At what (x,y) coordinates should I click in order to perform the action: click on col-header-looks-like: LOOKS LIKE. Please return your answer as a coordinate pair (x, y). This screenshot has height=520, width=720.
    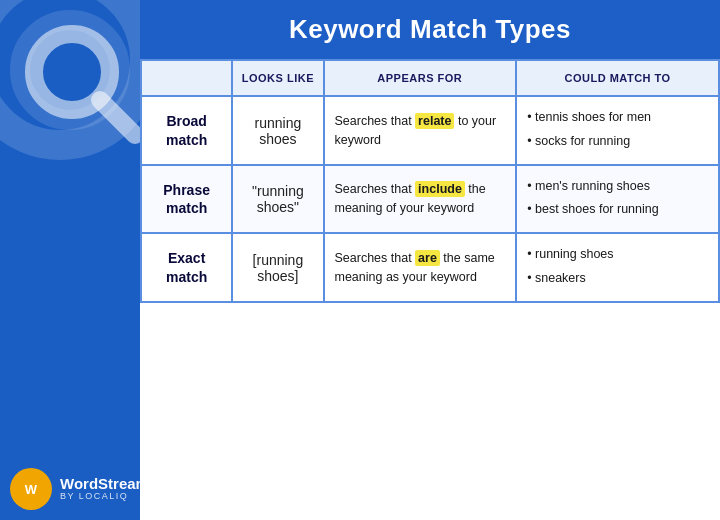
    Looking at the image, I should click on (278, 78).